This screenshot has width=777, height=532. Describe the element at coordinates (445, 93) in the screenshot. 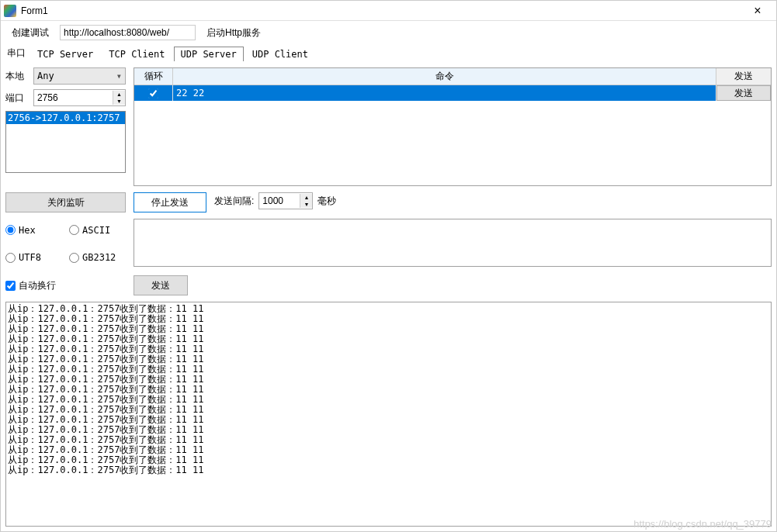

I see `row-cmd-cell: 22 22` at that location.